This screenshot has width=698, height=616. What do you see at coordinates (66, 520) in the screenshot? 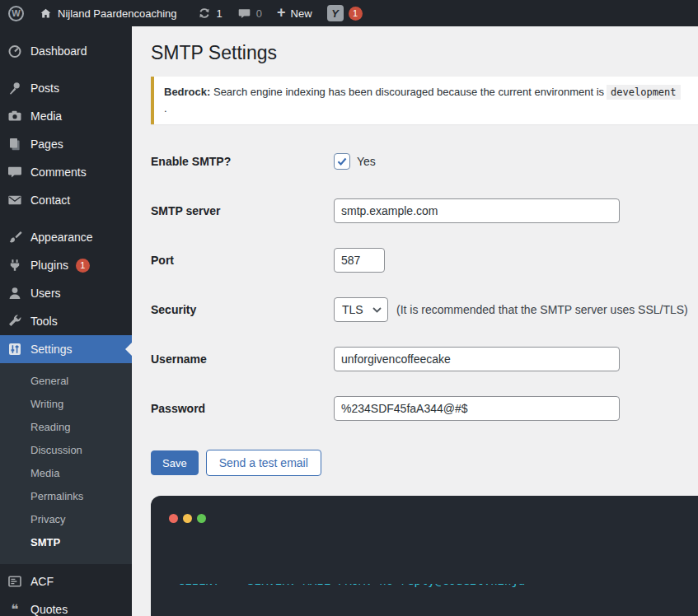
I see `submenu-item-privacy: Privacy` at bounding box center [66, 520].